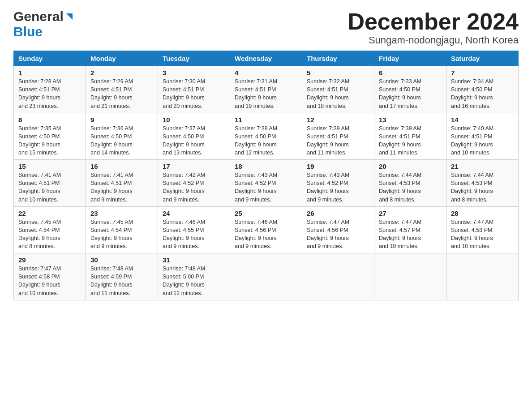 The image size is (532, 411). What do you see at coordinates (50, 167) in the screenshot?
I see `day-number: 15` at bounding box center [50, 167].